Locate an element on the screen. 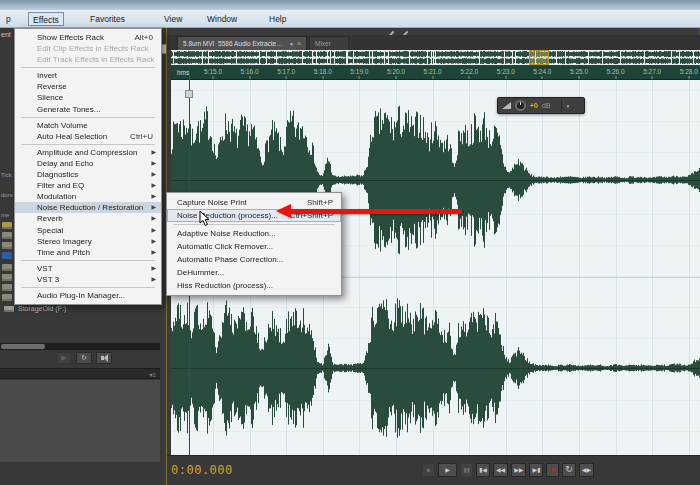 Image resolution: width=700 pixels, height=485 pixels. toolbar-text-fragment: ent is located at coordinates (6, 34).